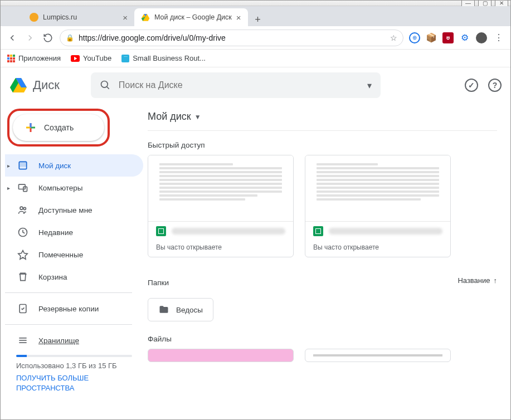 Image resolution: width=511 pixels, height=420 pixels. Describe the element at coordinates (74, 165) in the screenshot. I see `nav-mydrive: ▸Мой диск` at that location.